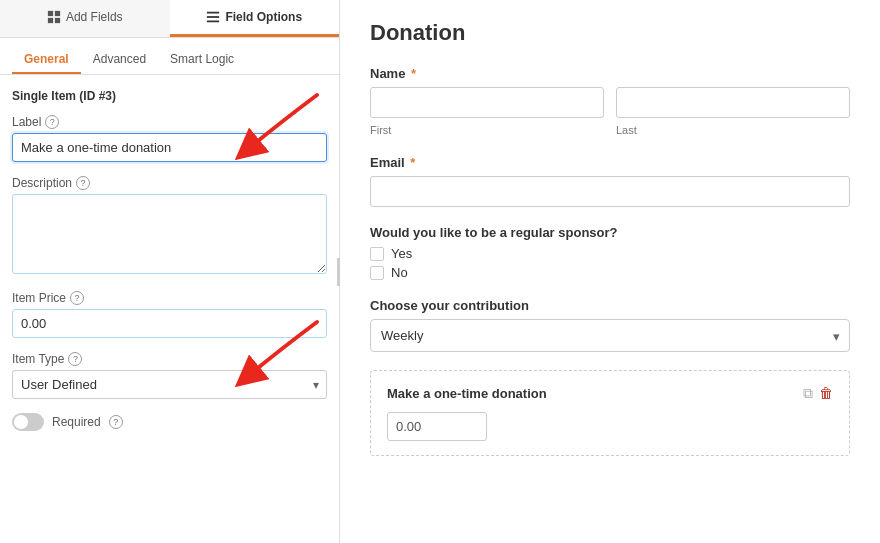 The width and height of the screenshot is (880, 543). Describe the element at coordinates (83, 183) in the screenshot. I see `description-help-icon: ?` at that location.